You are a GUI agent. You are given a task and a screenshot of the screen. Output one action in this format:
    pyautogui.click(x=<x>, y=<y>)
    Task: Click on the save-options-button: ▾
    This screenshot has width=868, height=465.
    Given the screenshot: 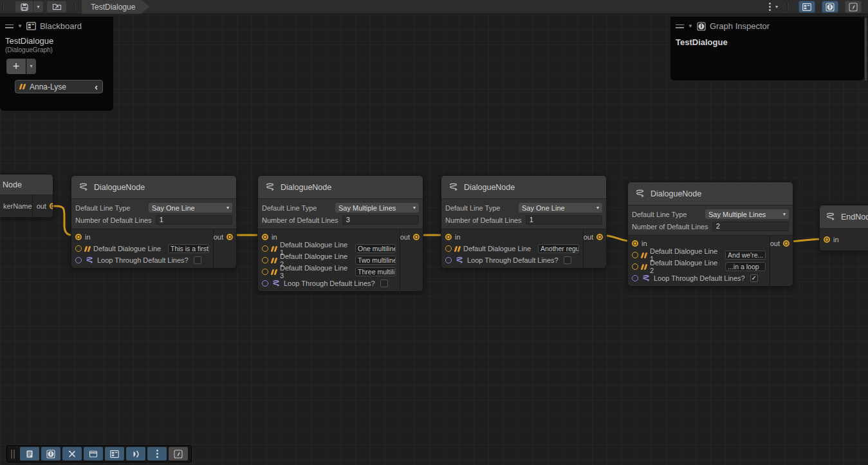 What is the action you would take?
    pyautogui.click(x=39, y=6)
    